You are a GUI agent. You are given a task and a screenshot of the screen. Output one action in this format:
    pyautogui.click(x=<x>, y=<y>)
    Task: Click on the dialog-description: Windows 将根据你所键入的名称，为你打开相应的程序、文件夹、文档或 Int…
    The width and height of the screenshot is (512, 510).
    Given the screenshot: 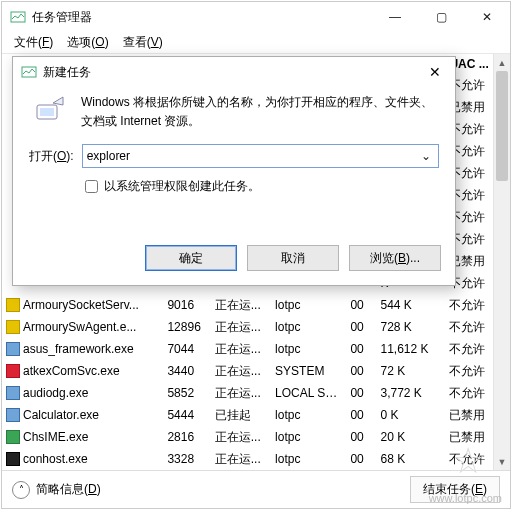 What is the action you would take?
    pyautogui.click(x=260, y=112)
    